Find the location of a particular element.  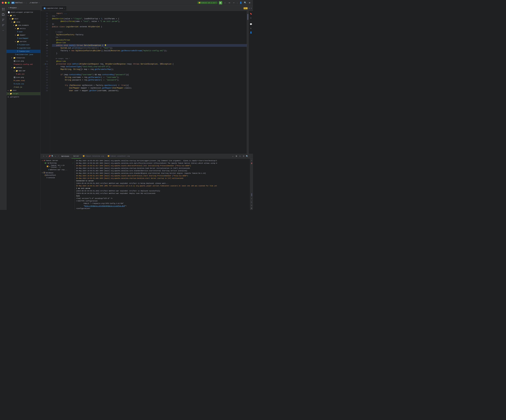

activity-vcs-icon is located at coordinates (3, 20).